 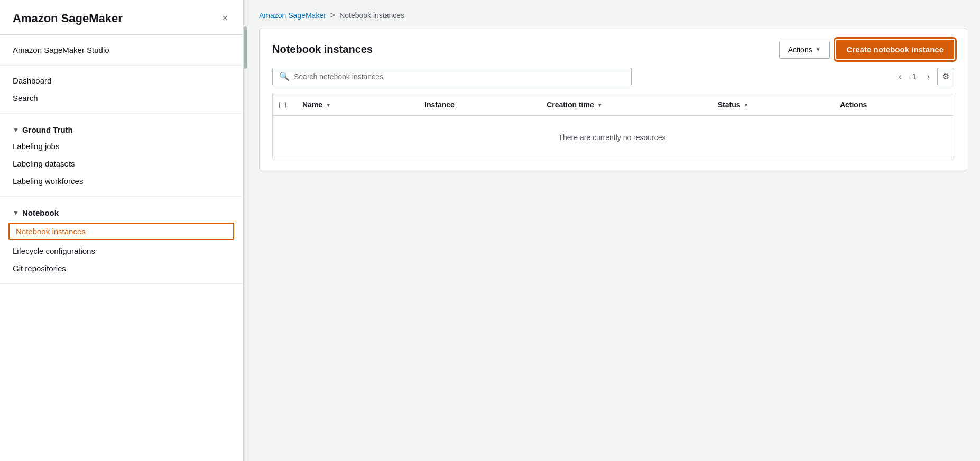 What do you see at coordinates (16, 213) in the screenshot?
I see `notebook-arrow-icon: ▼` at bounding box center [16, 213].